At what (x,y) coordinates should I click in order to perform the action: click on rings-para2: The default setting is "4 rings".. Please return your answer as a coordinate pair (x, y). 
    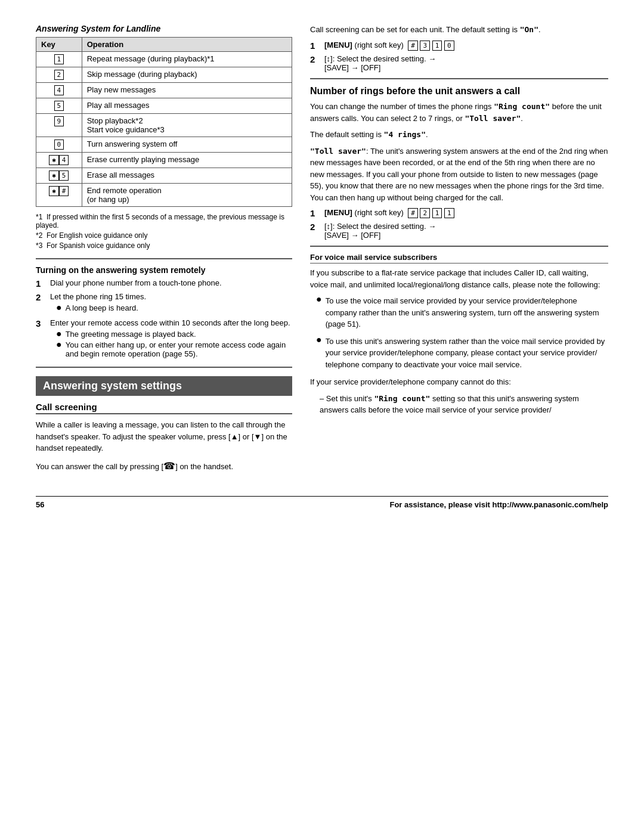
    Looking at the image, I should click on (459, 135).